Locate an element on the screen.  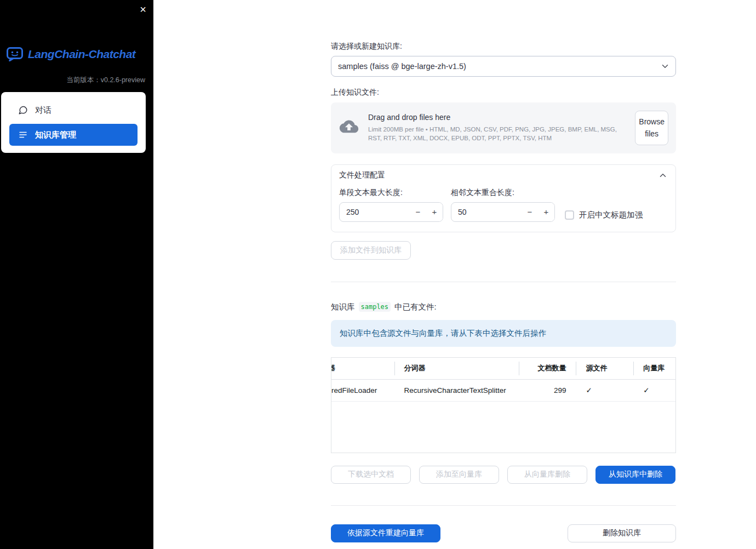
expander-title: 文件处理配置 is located at coordinates (362, 175).